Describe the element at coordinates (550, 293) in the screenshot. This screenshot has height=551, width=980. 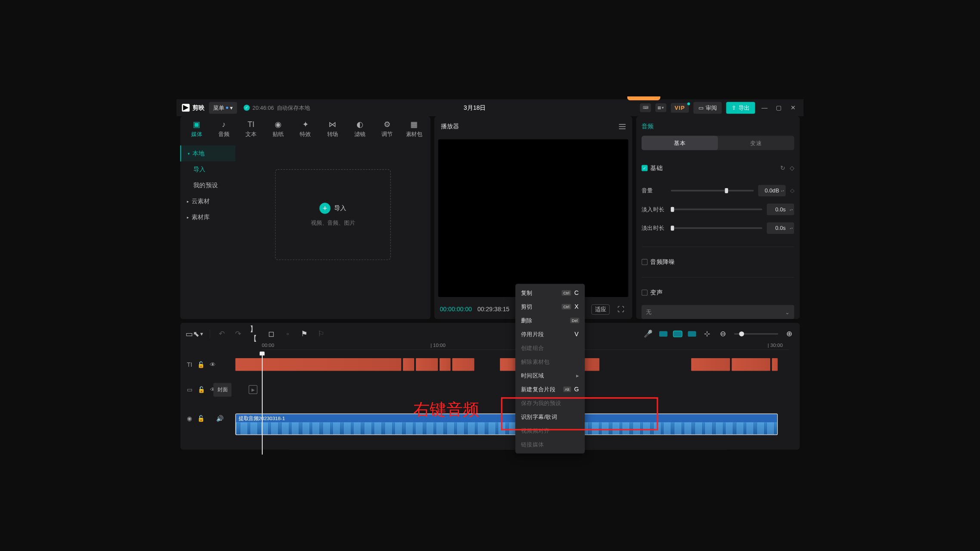
I see `ctx-复制: 复制CtrlC` at that location.